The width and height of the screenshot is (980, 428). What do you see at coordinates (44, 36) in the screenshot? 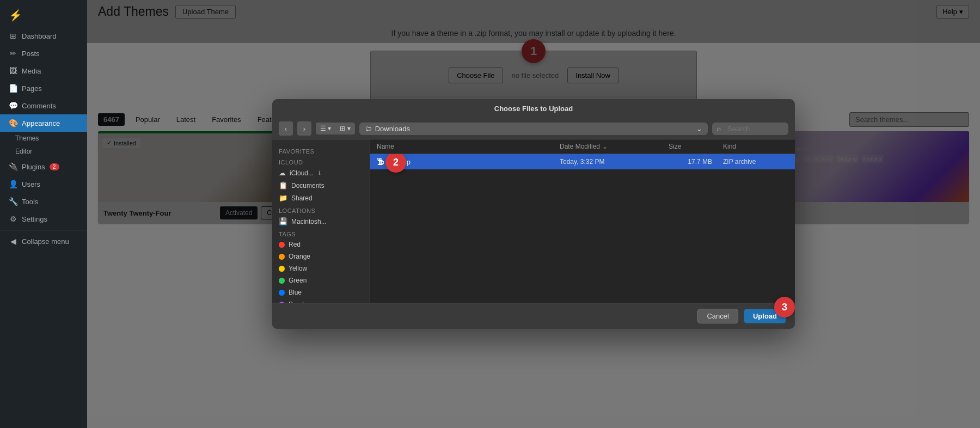
I see `sidebar-item-dashboard: ⊞ Dashboard` at bounding box center [44, 36].